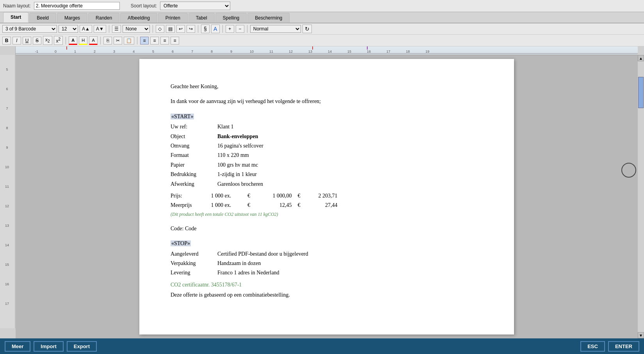 The height and width of the screenshot is (354, 644). I want to click on top-bar: Naam layout: Soort layout: Offerte, so click(322, 6).